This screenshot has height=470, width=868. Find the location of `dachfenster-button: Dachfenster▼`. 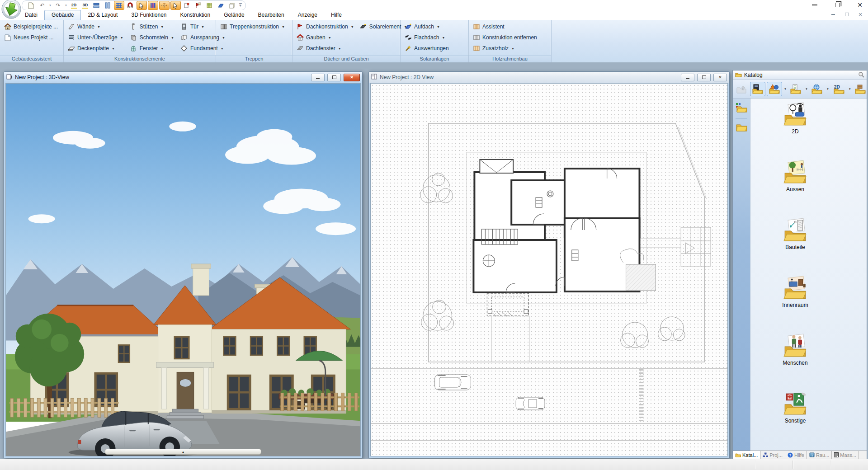

dachfenster-button: Dachfenster▼ is located at coordinates (325, 48).